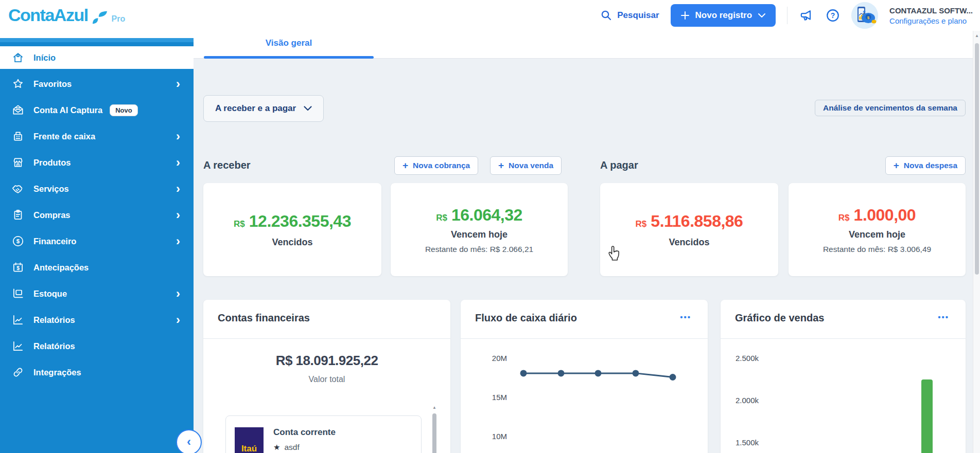 The height and width of the screenshot is (453, 980). I want to click on account-list-item: Itaú Conta corrente ★ asdf, so click(323, 434).